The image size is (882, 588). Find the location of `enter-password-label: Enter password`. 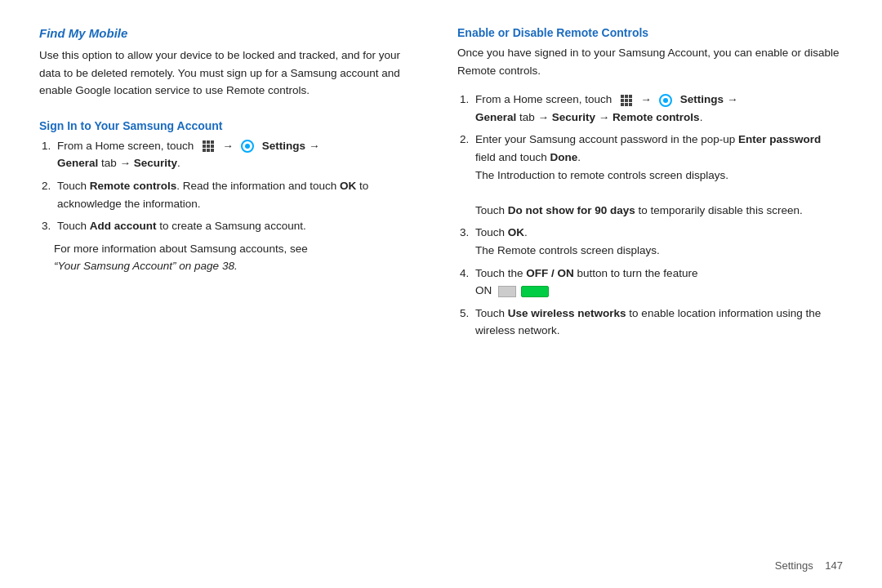

enter-password-label: Enter password is located at coordinates (779, 139).